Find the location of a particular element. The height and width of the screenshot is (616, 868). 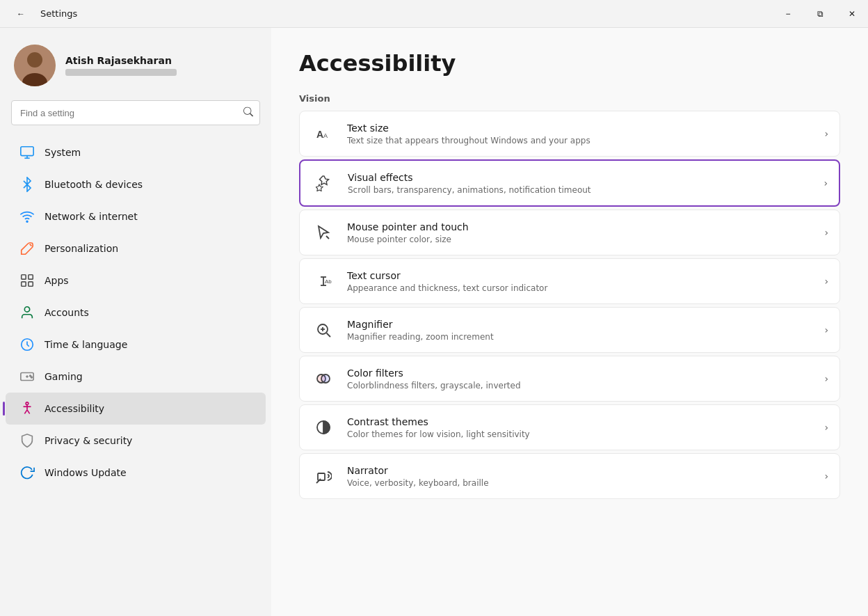

settings-card-narrator: Narrator Voice, verbosity, keyboard, bra… is located at coordinates (570, 476).